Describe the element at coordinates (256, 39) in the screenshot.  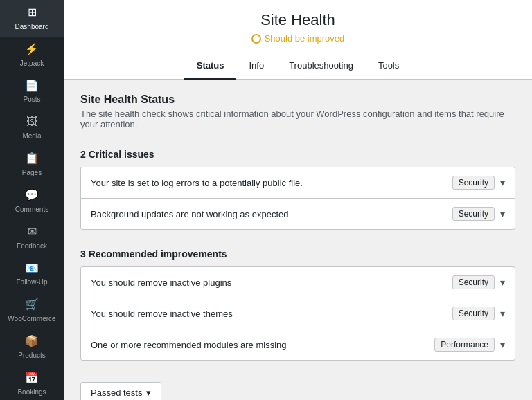
I see `status-circle-icon` at that location.